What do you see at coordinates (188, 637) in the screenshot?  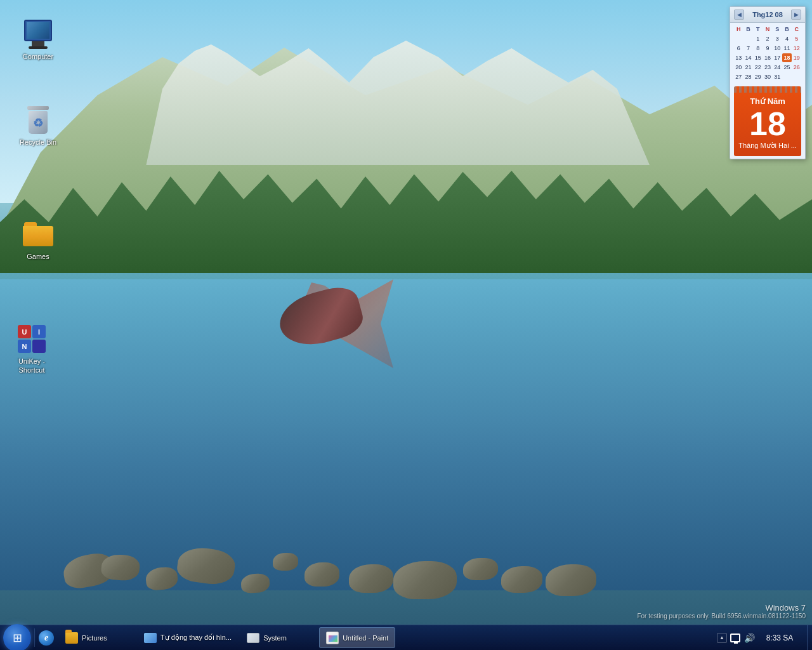 I see `taskbar-item-tu-dong: Tự động thay đổi hìn...` at bounding box center [188, 637].